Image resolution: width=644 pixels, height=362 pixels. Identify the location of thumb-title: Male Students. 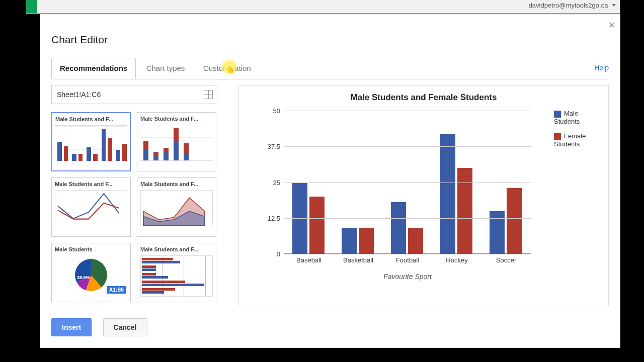
(91, 249).